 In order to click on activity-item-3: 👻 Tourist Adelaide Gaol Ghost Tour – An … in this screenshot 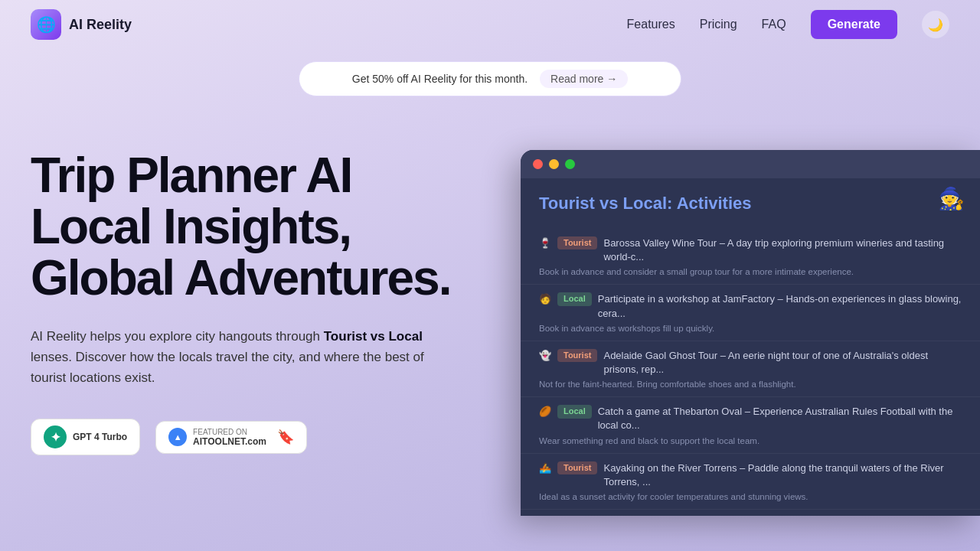, I will do `click(750, 369)`.